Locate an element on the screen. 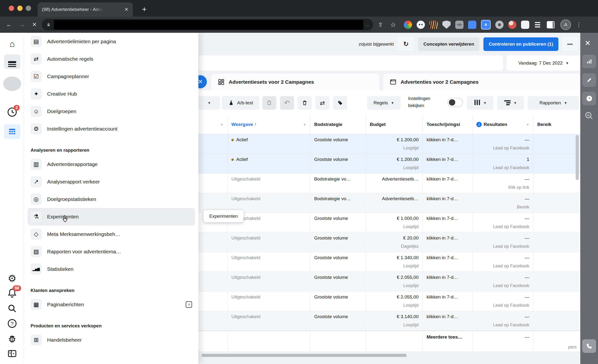 The width and height of the screenshot is (598, 364). menu-item-ad-assets-reports: ▧Rapporten voor advertentiema… is located at coordinates (111, 252).